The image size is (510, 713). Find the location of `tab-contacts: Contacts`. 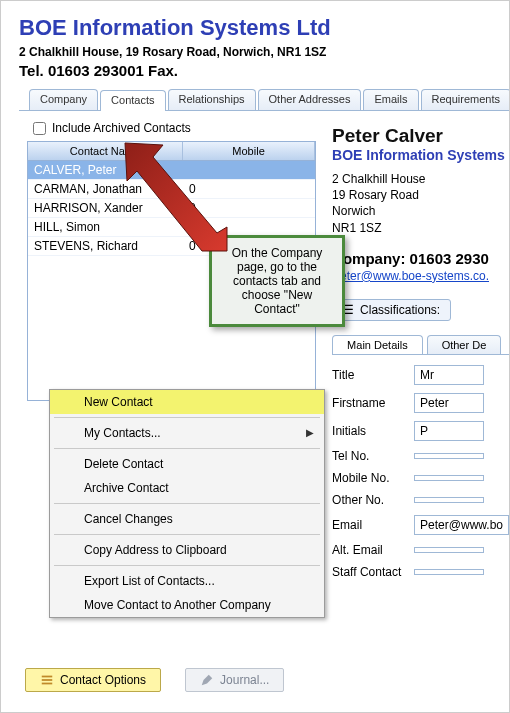

tab-contacts: Contacts is located at coordinates (132, 100).